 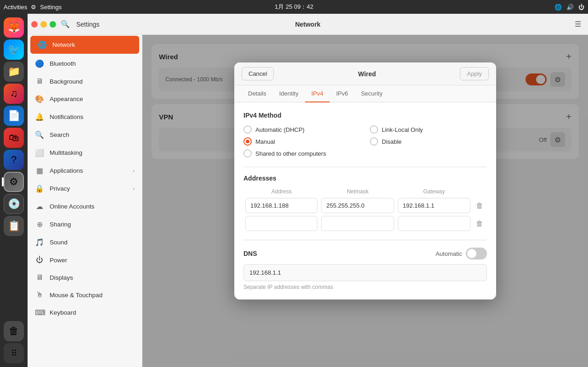 What do you see at coordinates (480, 206) in the screenshot?
I see `delete-row-1-button: 🗑` at bounding box center [480, 206].